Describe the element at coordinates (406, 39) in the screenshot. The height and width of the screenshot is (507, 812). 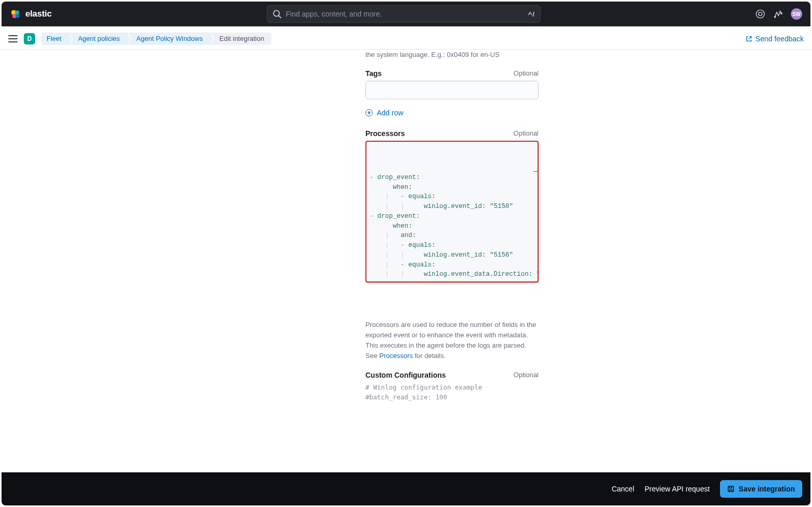
I see `sub-header: D Fleet Agent policies Agent Policy Wind…` at that location.